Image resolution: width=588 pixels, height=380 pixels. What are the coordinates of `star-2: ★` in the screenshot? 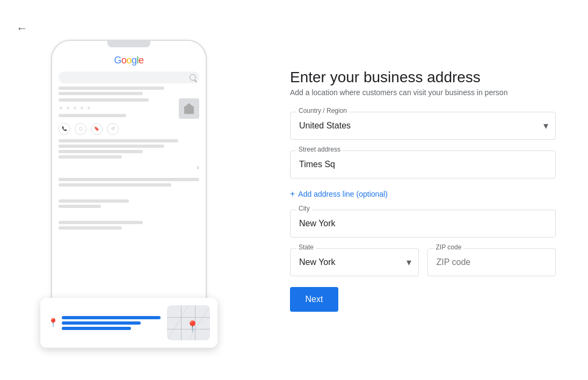 It's located at (68, 107).